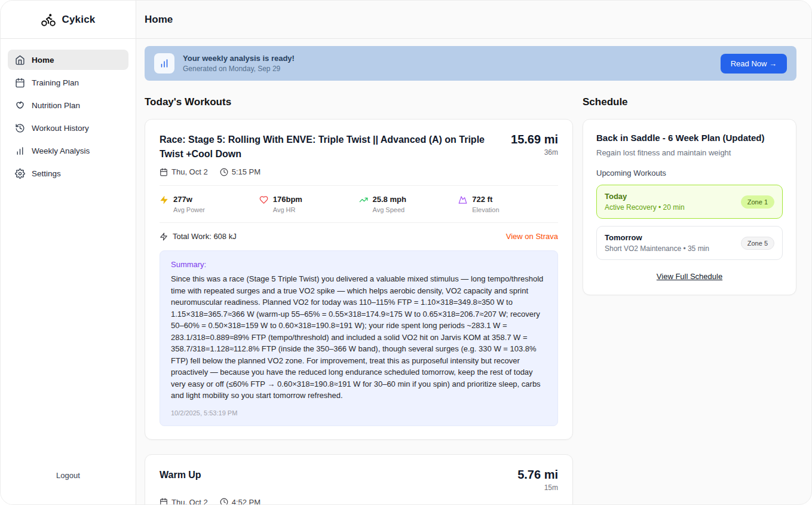 Image resolution: width=812 pixels, height=505 pixels. Describe the element at coordinates (68, 476) in the screenshot. I see `logout-button: Logout` at that location.